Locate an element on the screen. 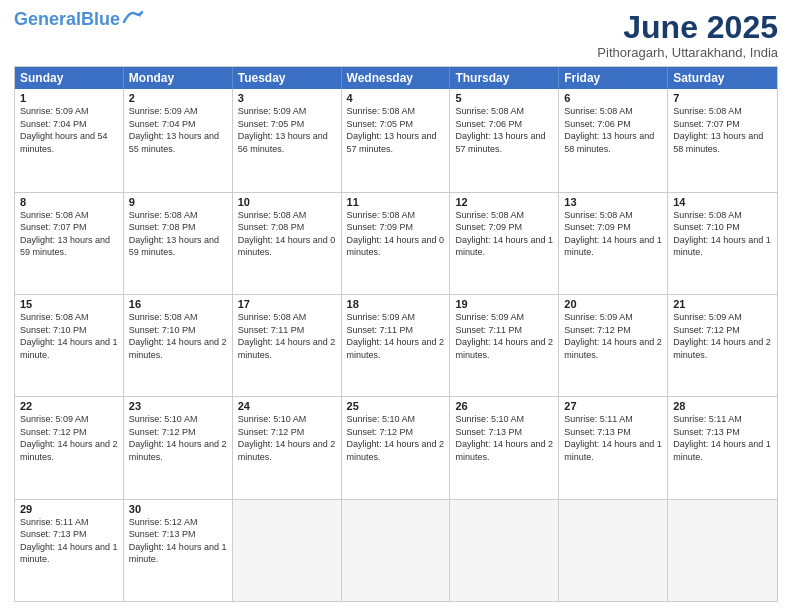 The image size is (792, 612). day-27: 27 Sunrise: 5:11 AMSunset: 7:13 PMDaylig… is located at coordinates (614, 448).